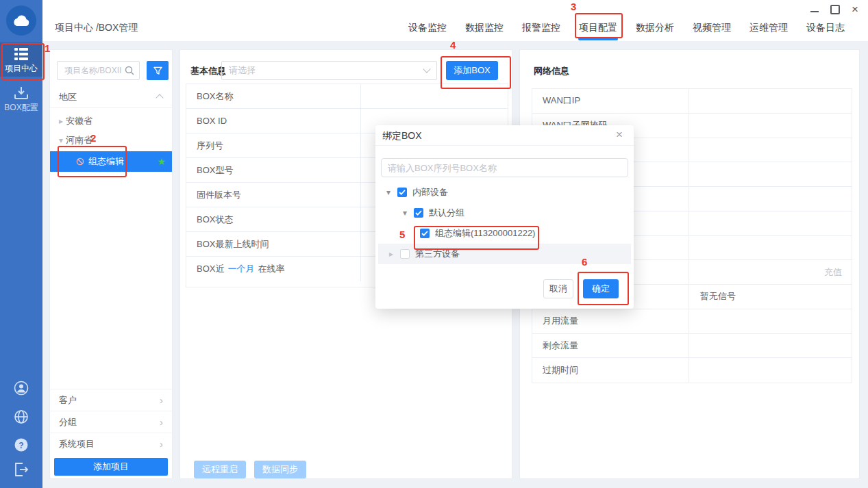 The width and height of the screenshot is (868, 488). I want to click on network-info-title: 网络信息, so click(551, 71).